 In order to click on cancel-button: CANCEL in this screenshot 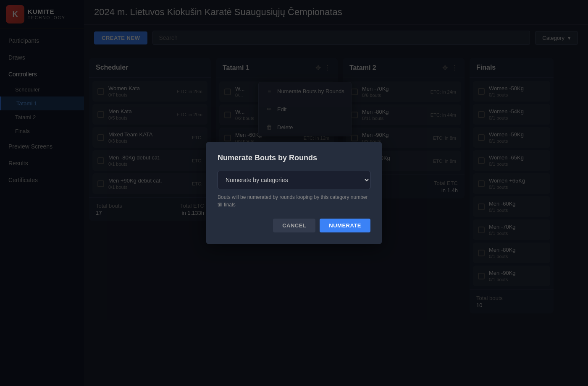, I will do `click(294, 226)`.